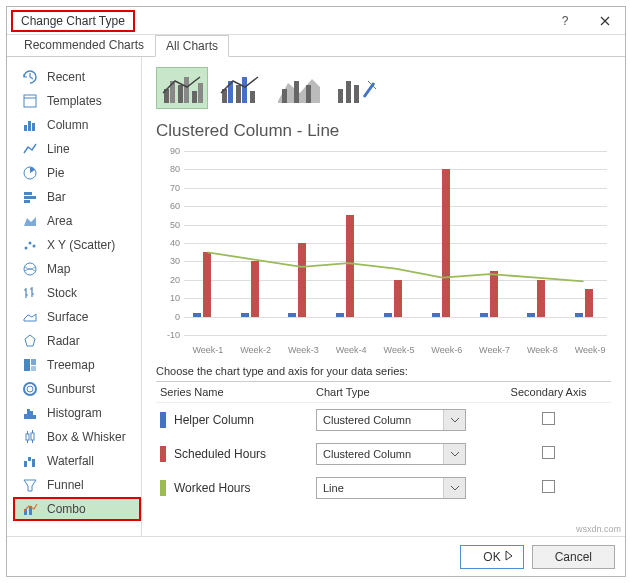 The image size is (630, 583). Describe the element at coordinates (84, 45) in the screenshot. I see `tab-recommended: Recommended Charts` at that location.